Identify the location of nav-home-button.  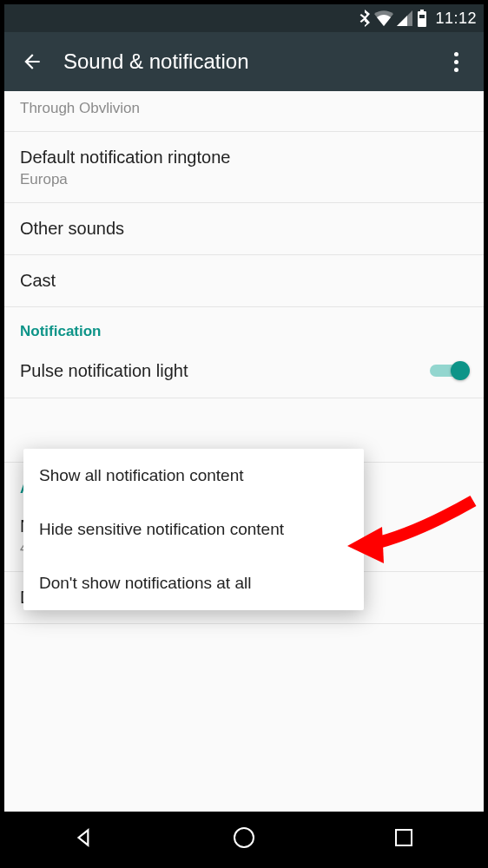
(244, 838).